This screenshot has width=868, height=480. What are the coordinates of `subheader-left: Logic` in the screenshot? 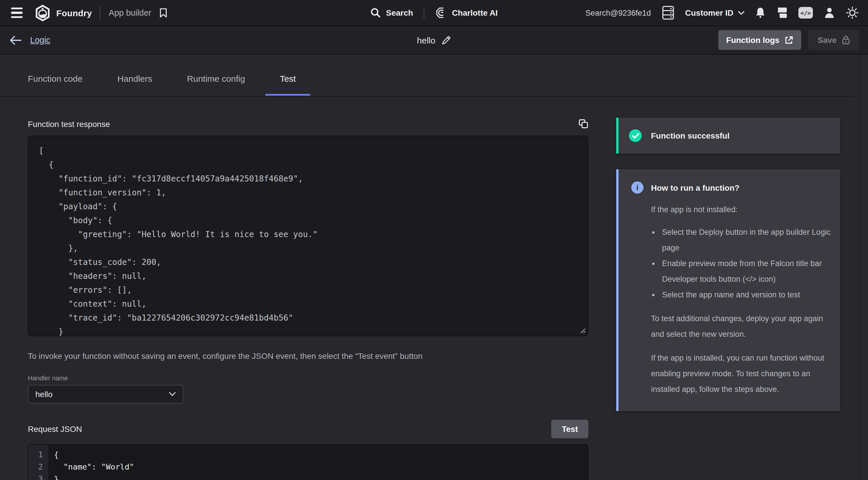 It's located at (25, 40).